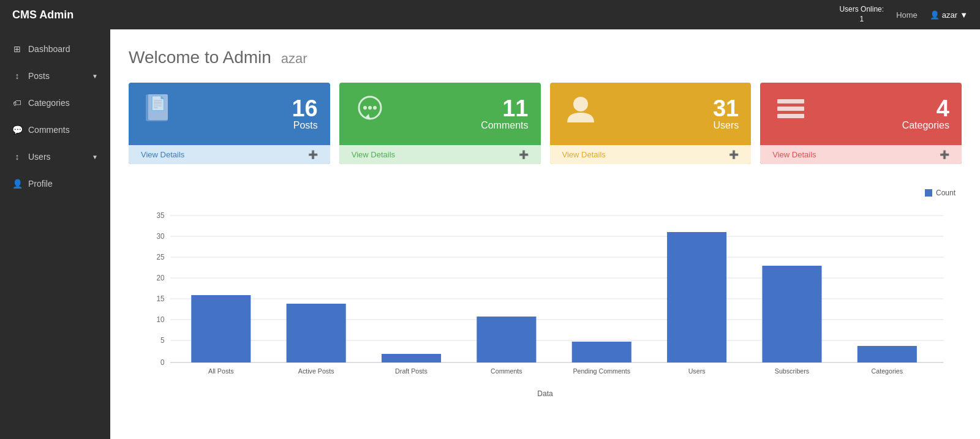  What do you see at coordinates (160, 299) in the screenshot?
I see `svg-text: 15` at bounding box center [160, 299].